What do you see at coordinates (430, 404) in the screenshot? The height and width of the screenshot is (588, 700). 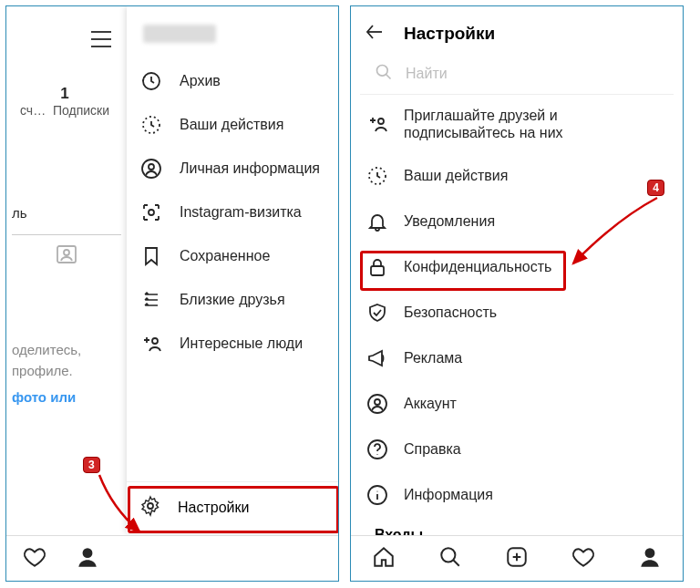 I see `settings-item-label: Аккаунт` at bounding box center [430, 404].